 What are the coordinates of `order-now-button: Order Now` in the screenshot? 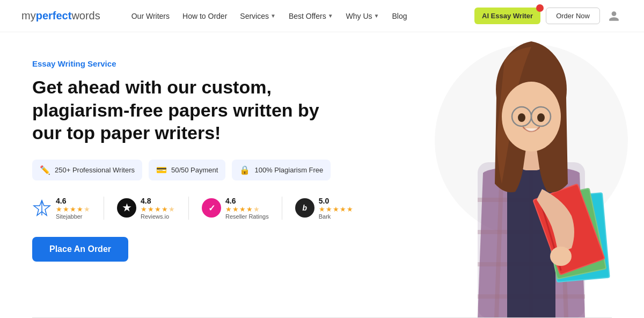 It's located at (573, 16).